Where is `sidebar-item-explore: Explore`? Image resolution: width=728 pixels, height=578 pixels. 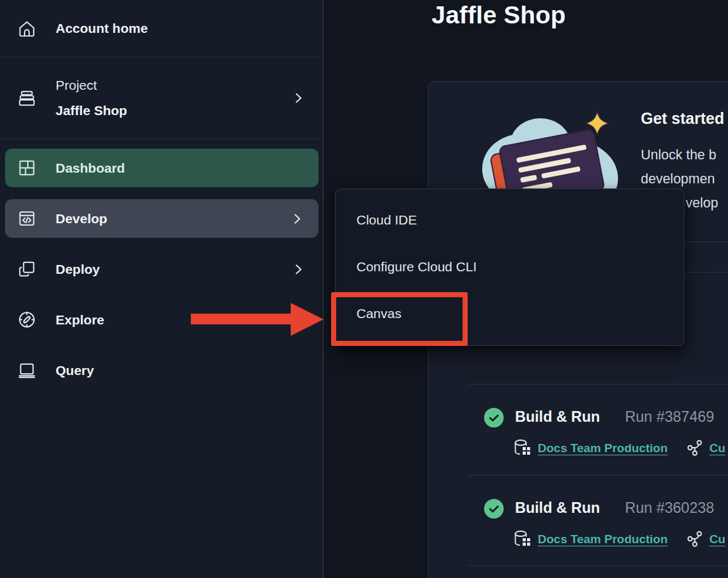 sidebar-item-explore: Explore is located at coordinates (162, 320).